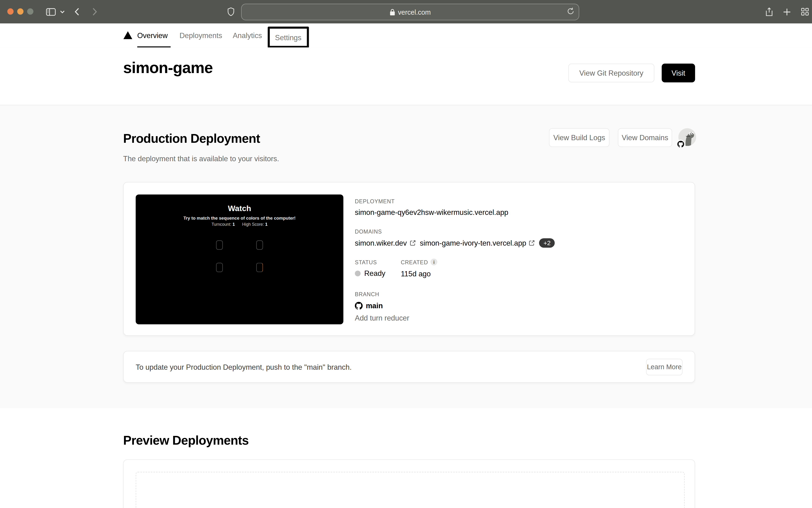 This screenshot has height=508, width=812. What do you see at coordinates (239, 224) in the screenshot?
I see `game-scores: Turncount: 1High Score: 1` at bounding box center [239, 224].